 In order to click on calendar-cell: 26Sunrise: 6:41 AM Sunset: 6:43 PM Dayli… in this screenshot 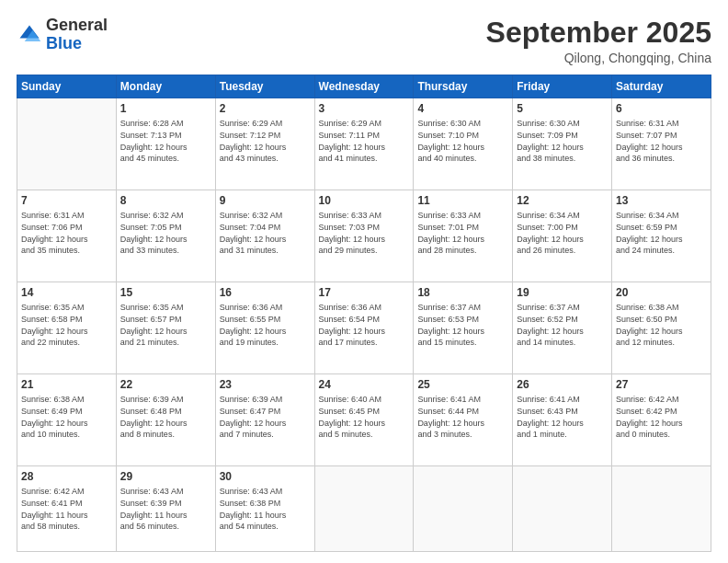, I will do `click(563, 420)`.